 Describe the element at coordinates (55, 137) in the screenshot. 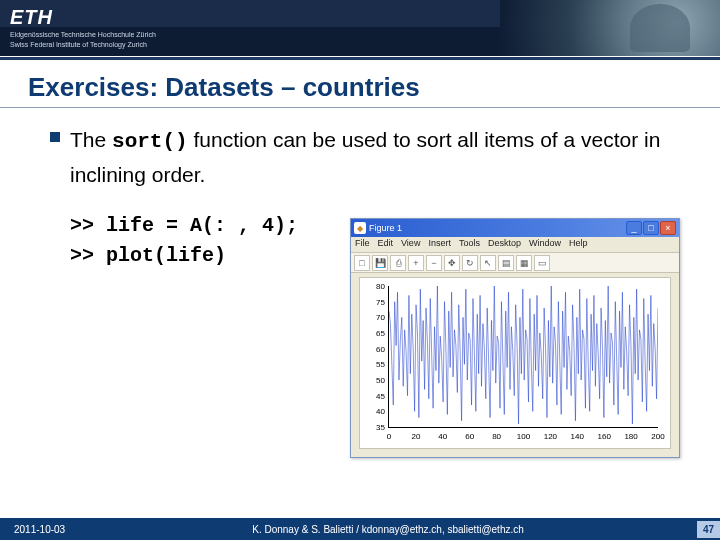

I see `bullet-square-icon` at that location.